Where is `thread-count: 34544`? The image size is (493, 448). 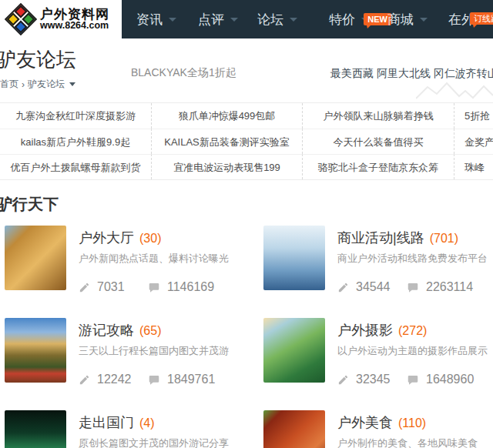 thread-count: 34544 is located at coordinates (373, 287).